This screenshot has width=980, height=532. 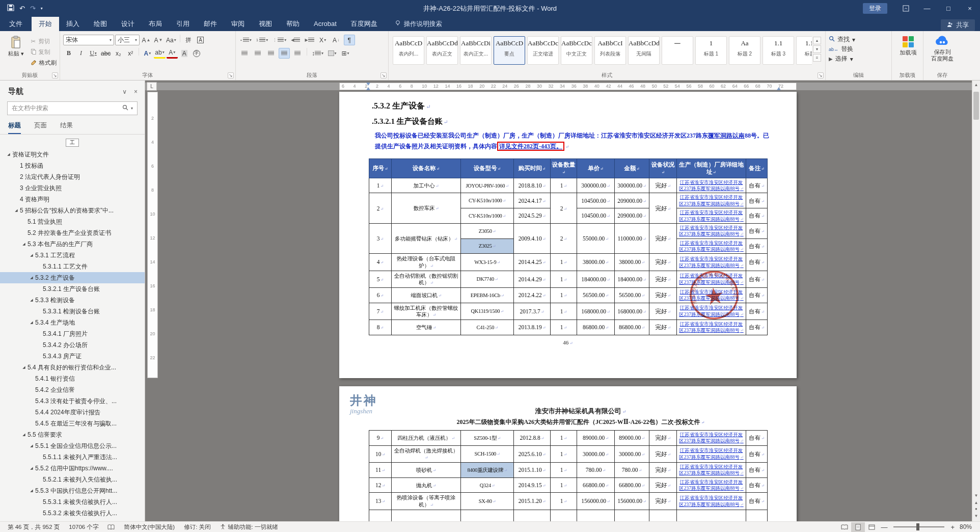 I want to click on nav-tree-item: ◢5.5.3 中国执行信息公开网htt..., so click(x=72, y=491).